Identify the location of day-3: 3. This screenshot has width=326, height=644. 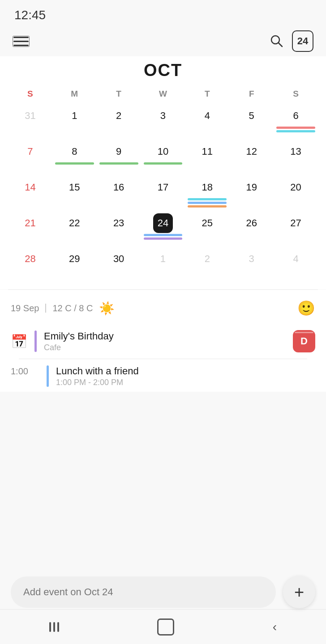
(163, 121).